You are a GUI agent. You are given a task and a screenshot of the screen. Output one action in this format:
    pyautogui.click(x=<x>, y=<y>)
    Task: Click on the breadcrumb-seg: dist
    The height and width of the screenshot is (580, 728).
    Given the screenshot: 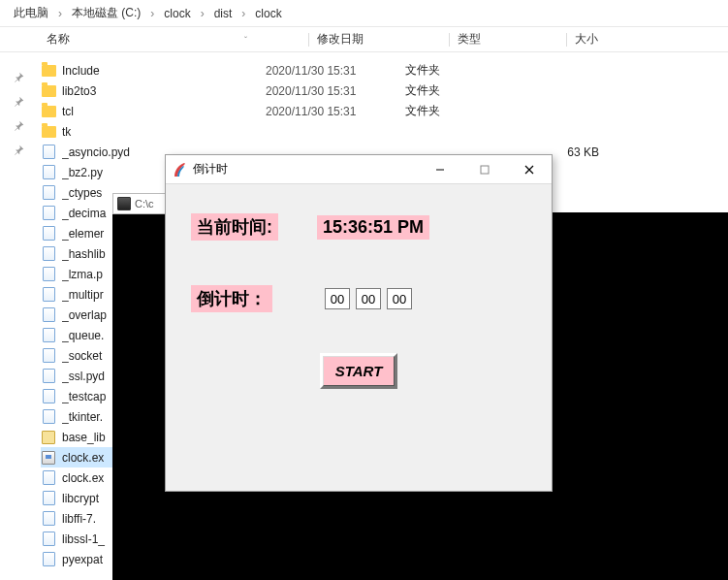 What is the action you would take?
    pyautogui.click(x=223, y=14)
    